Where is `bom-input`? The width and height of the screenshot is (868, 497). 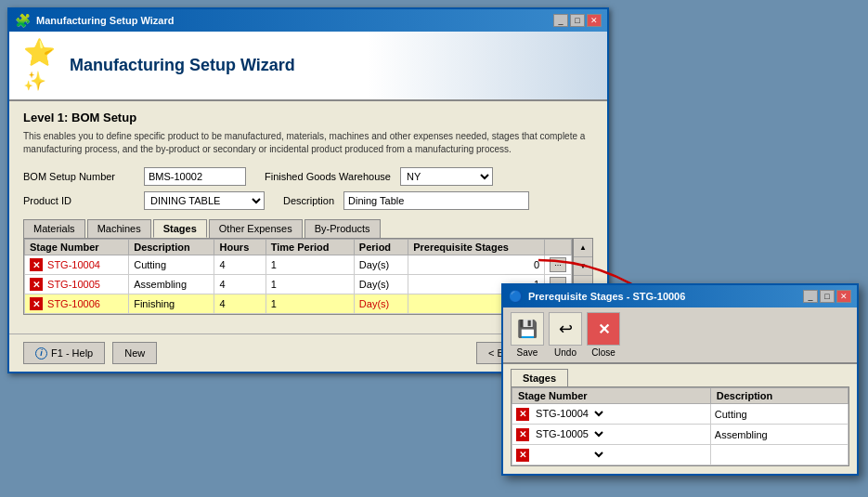
bom-input is located at coordinates (195, 177).